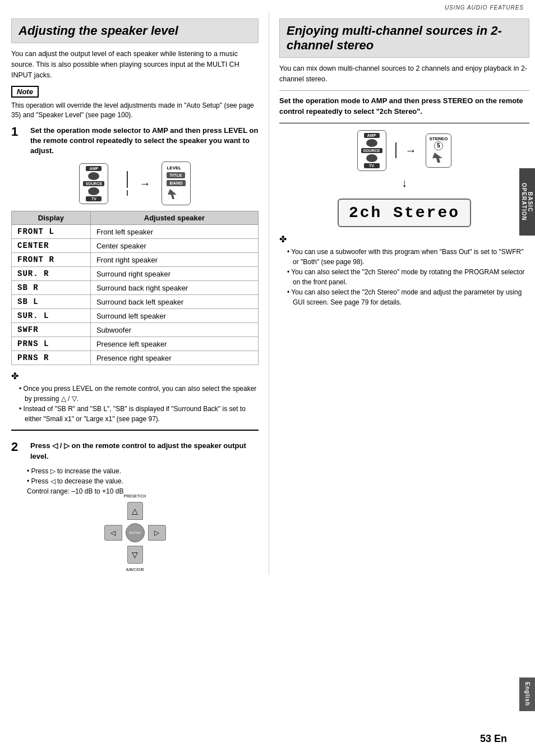  What do you see at coordinates (135, 316) in the screenshot?
I see `table-row: SUR. LSurround left speaker` at bounding box center [135, 316].